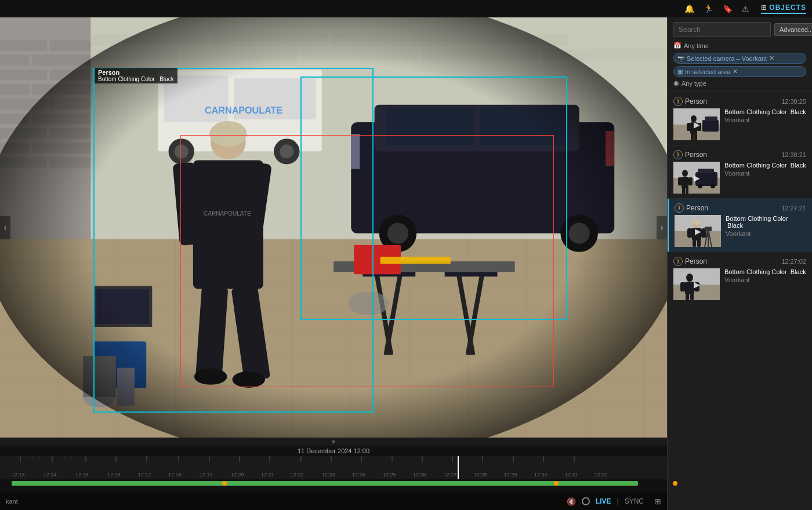  I want to click on nav-left-arrow: ‹, so click(5, 228).